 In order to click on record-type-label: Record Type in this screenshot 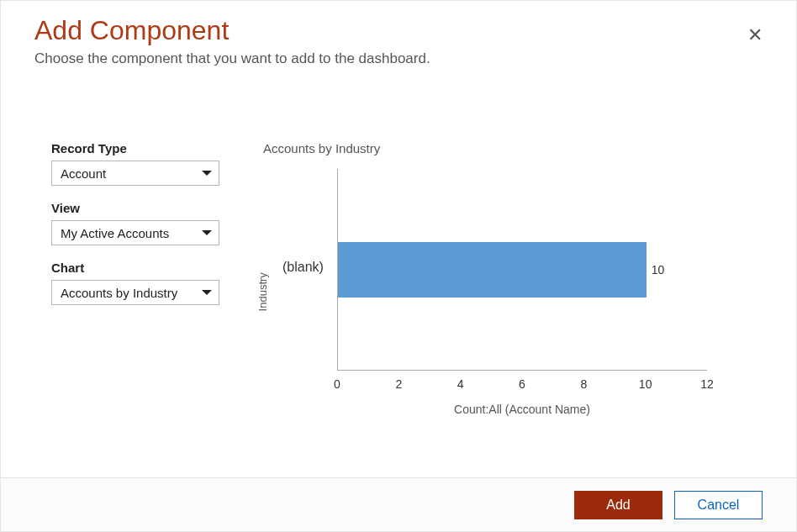, I will do `click(135, 148)`.